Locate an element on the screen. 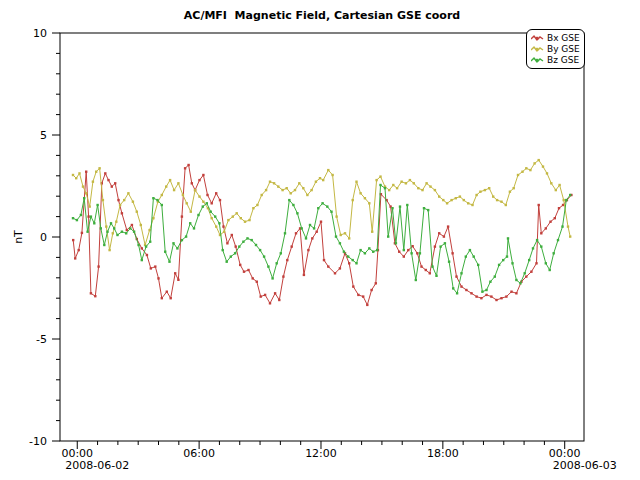  legend-label: Bz GSE is located at coordinates (563, 60).